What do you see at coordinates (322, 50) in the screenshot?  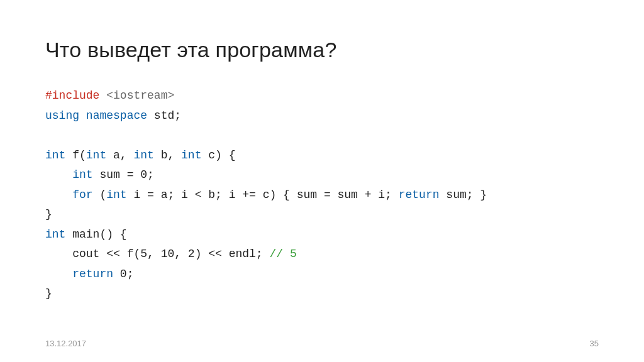 I see `slide-title: Что выведет эта программа?` at bounding box center [322, 50].